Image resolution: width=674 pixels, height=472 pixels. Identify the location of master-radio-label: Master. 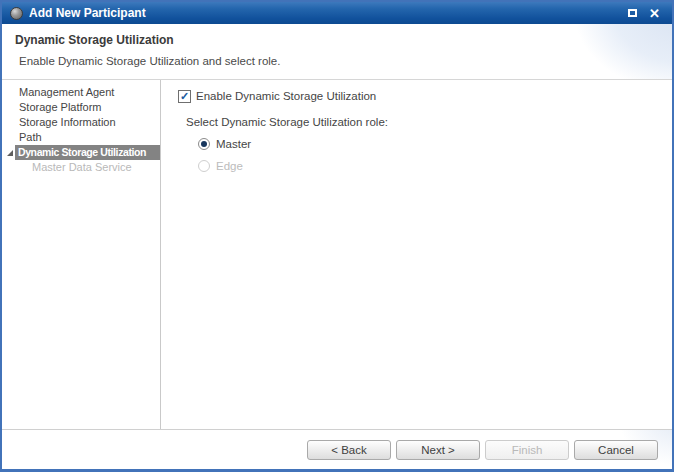
(234, 144).